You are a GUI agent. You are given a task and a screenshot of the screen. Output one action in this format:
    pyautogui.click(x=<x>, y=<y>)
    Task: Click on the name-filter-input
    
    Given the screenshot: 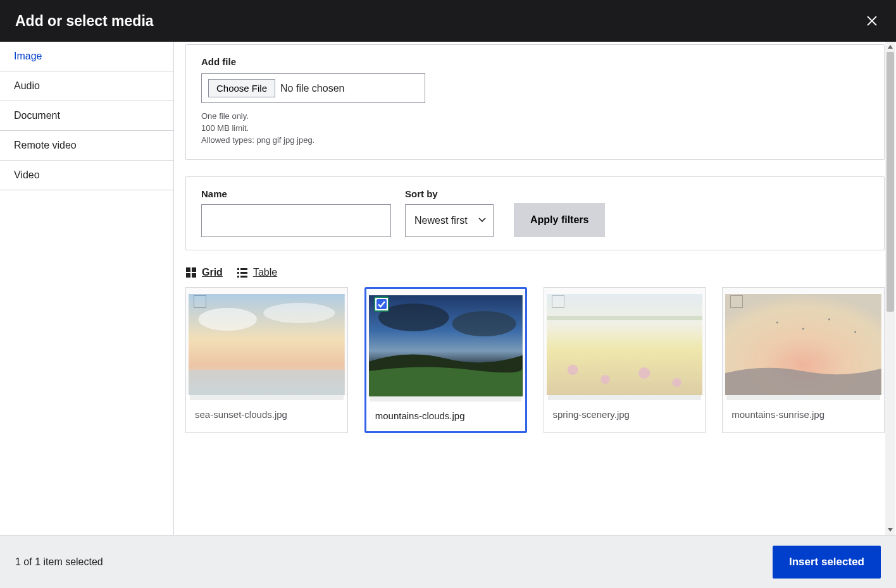 What is the action you would take?
    pyautogui.click(x=296, y=221)
    